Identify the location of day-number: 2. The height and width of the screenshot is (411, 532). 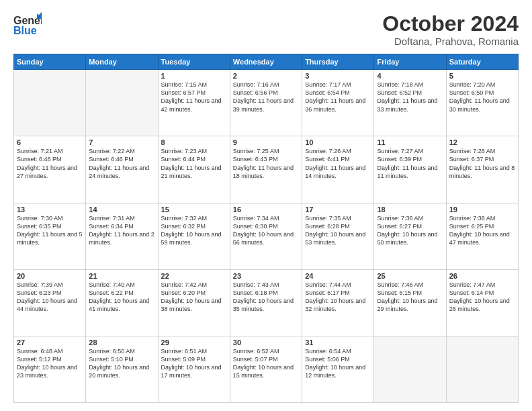
(266, 76).